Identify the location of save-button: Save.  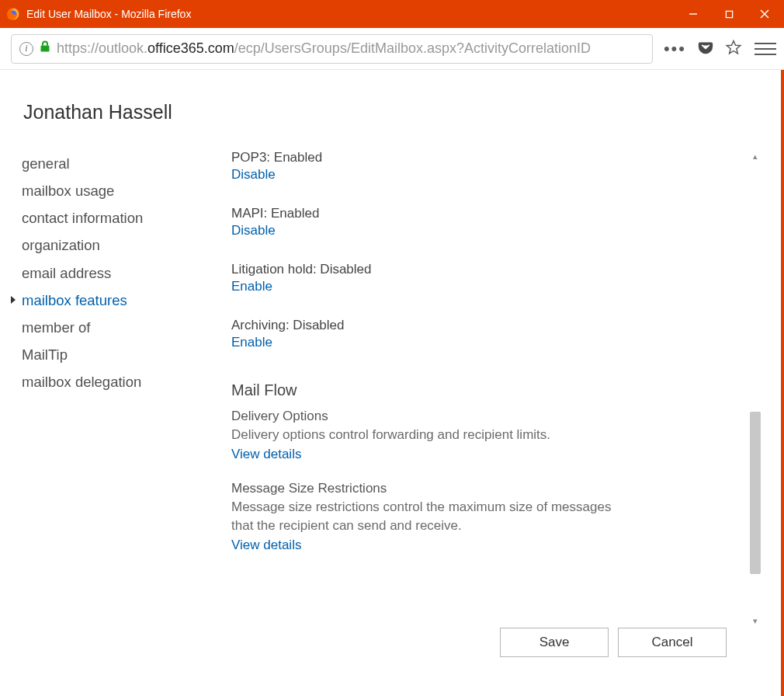
(554, 642).